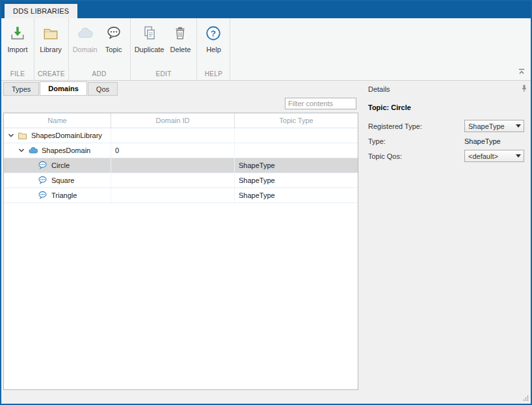 The image size is (532, 405). Describe the element at coordinates (494, 126) in the screenshot. I see `registered-type-dropdown: ShapeType` at that location.